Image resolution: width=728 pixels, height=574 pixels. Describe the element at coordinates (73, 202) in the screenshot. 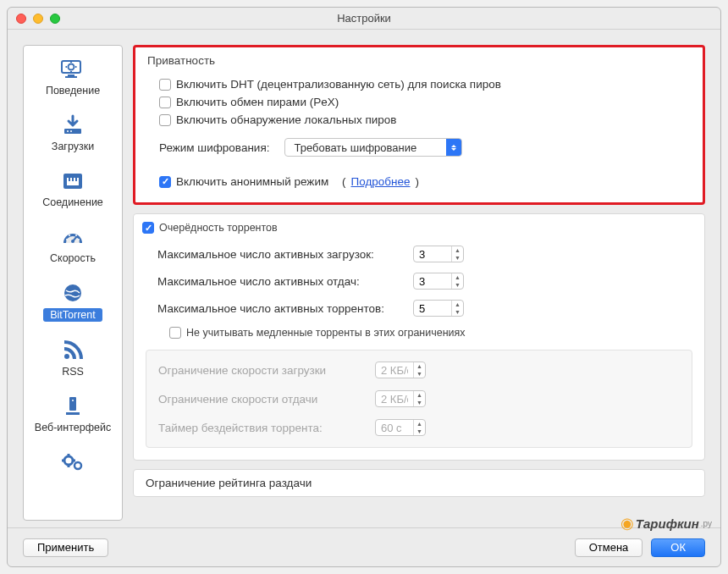

I see `sidebar-item-label: Соединение` at that location.